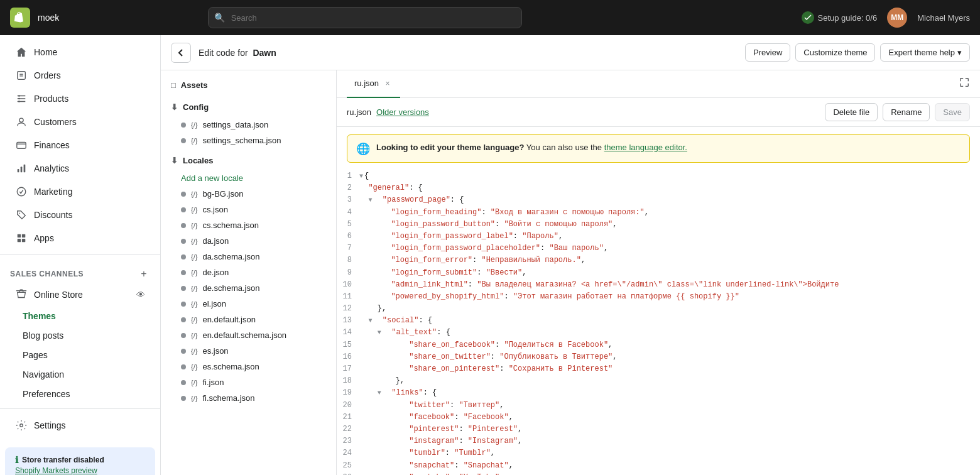  What do you see at coordinates (21, 99) in the screenshot?
I see `products-icon` at bounding box center [21, 99].